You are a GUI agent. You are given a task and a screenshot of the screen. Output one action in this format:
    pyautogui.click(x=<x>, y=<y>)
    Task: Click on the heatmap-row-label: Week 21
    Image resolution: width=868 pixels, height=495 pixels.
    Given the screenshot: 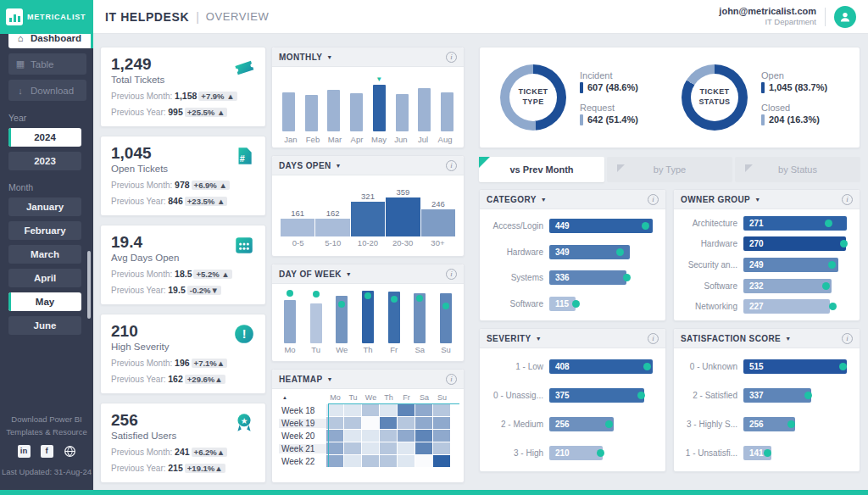 What is the action you would take?
    pyautogui.click(x=303, y=449)
    